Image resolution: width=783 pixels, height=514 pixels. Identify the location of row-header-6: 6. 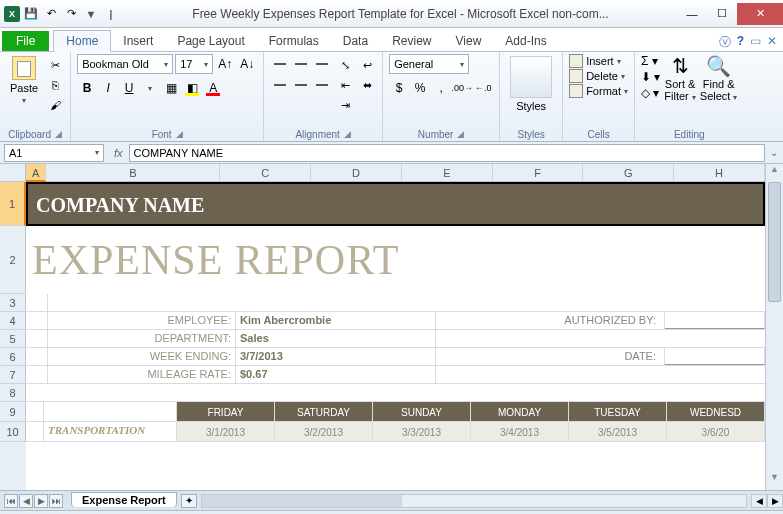
(13, 357).